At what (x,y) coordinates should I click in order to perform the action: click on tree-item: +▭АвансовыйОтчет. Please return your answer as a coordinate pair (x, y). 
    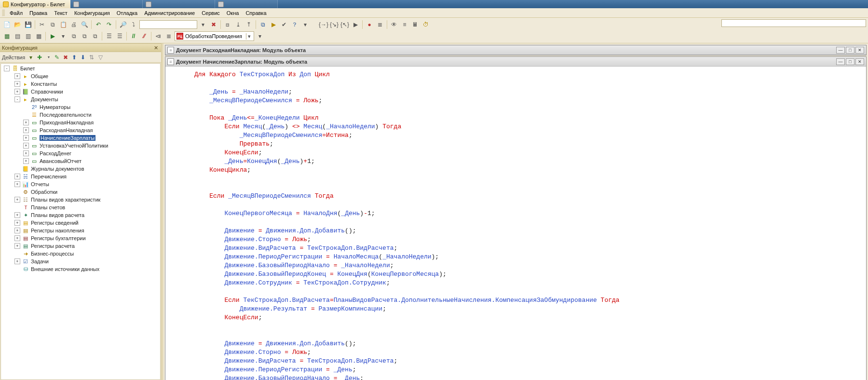
    Looking at the image, I should click on (81, 161).